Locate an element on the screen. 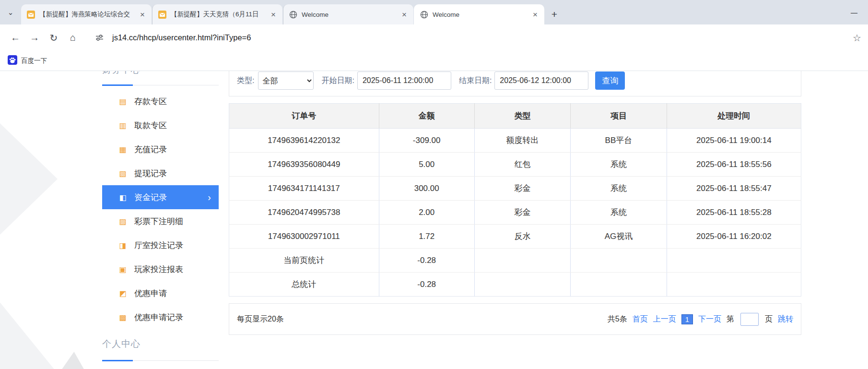 Image resolution: width=868 pixels, height=369 pixels. browser-tab-2: 【新提醒】天天竞猜（6月11日 × is located at coordinates (217, 14).